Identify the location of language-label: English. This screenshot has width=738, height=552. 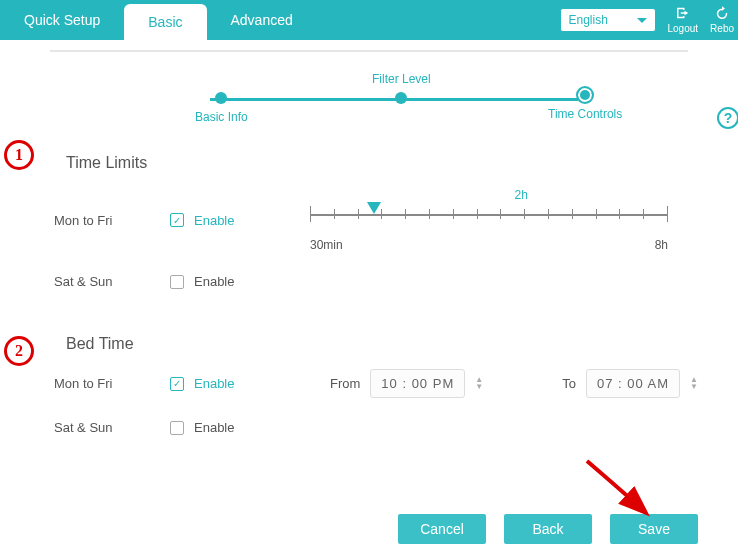
(588, 20).